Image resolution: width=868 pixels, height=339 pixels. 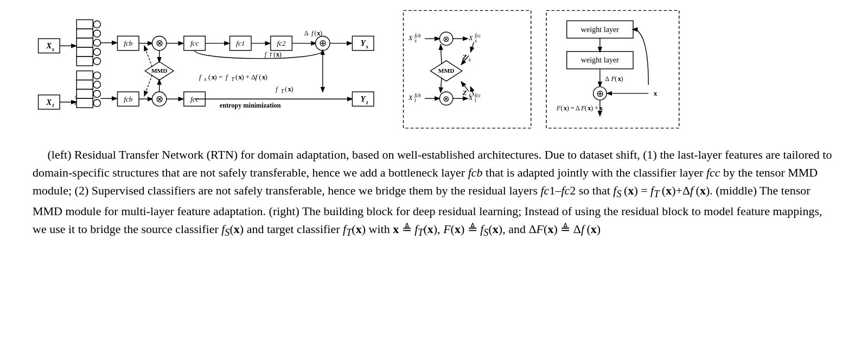 What do you see at coordinates (248, 77) in the screenshot?
I see `svg-text: ) + Δ` at bounding box center [248, 77].